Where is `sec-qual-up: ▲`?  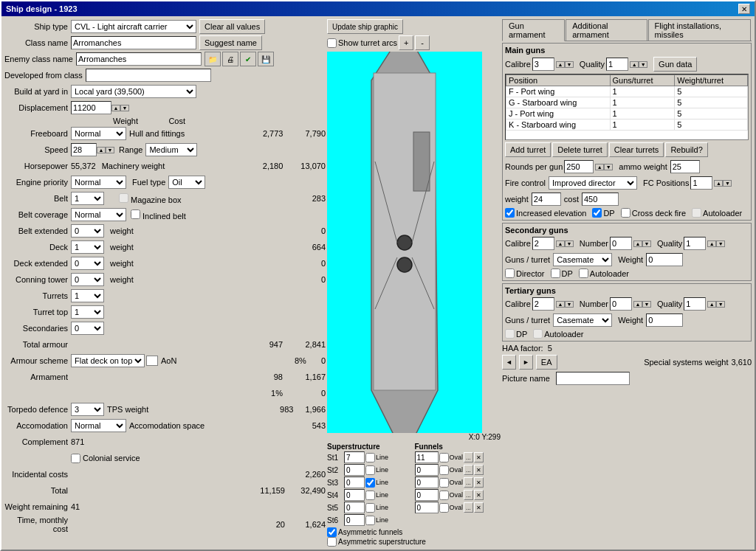
sec-qual-up: ▲ is located at coordinates (712, 243).